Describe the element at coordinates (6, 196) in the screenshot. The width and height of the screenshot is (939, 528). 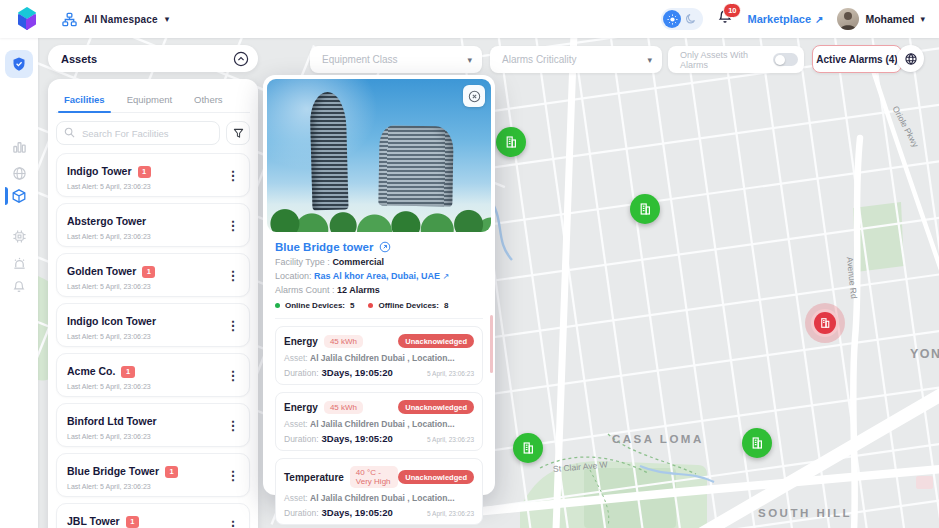
I see `active-page-indicator` at that location.